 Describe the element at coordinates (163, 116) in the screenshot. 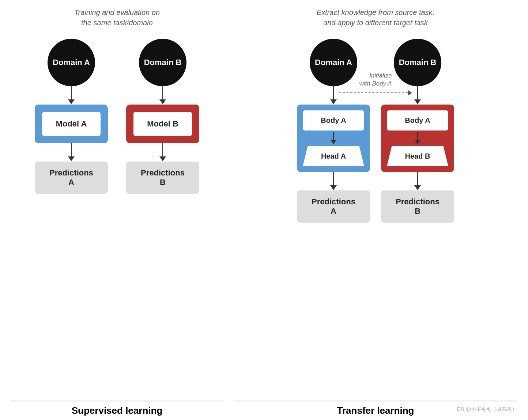

I see `supervised-col-b: Domain B Model B Predictions B` at that location.